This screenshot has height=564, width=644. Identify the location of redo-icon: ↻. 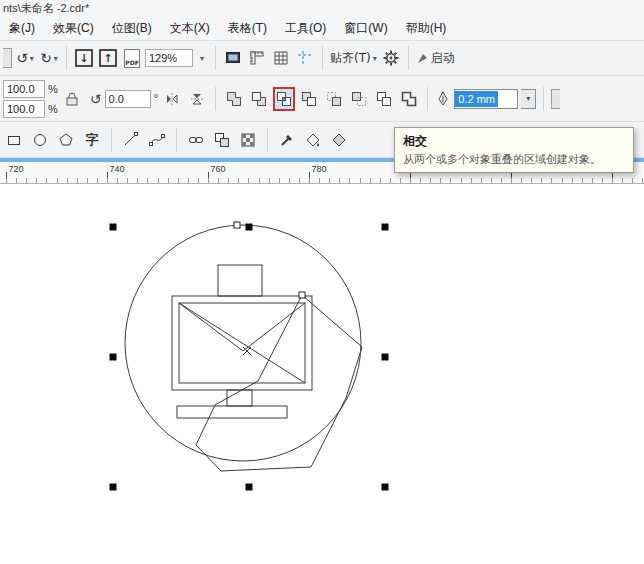
(46, 58).